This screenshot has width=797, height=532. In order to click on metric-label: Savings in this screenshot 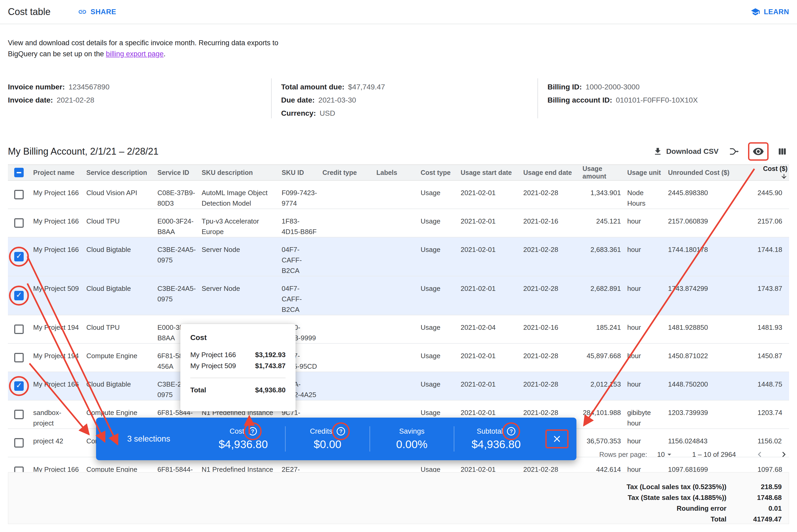, I will do `click(412, 432)`.